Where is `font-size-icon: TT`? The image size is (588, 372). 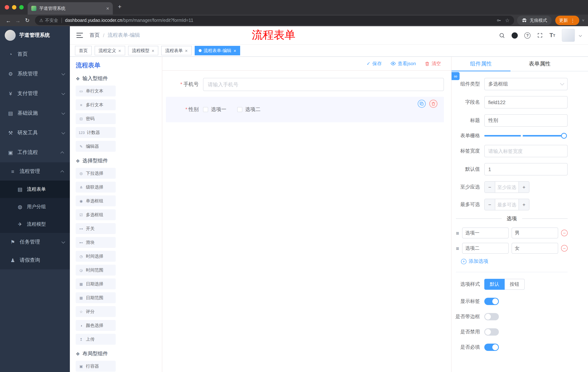
font-size-icon: TT is located at coordinates (552, 35).